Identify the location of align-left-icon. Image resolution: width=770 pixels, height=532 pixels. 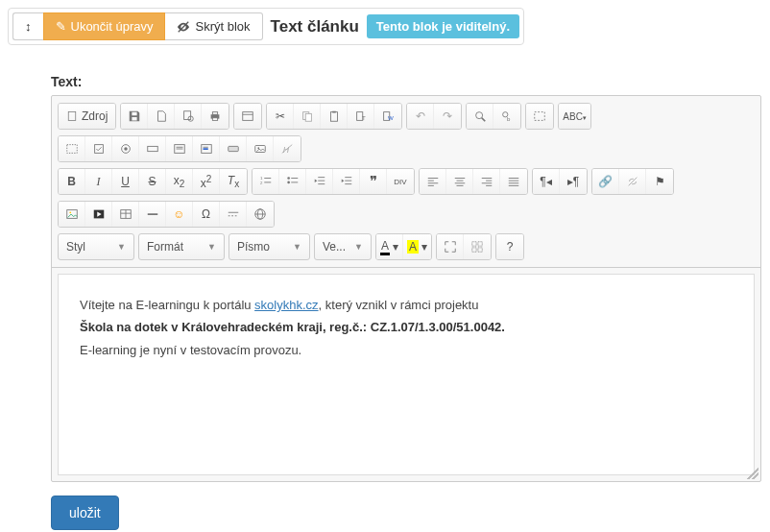
(433, 181).